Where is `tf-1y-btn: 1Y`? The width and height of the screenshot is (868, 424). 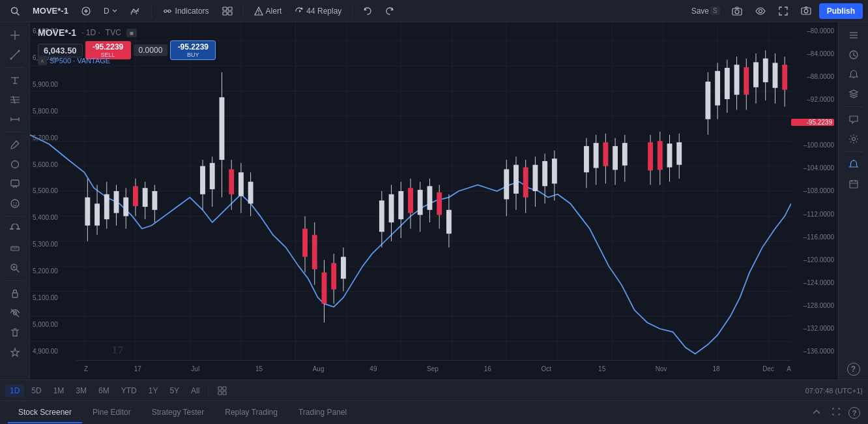
tf-1y-btn: 1Y is located at coordinates (154, 391).